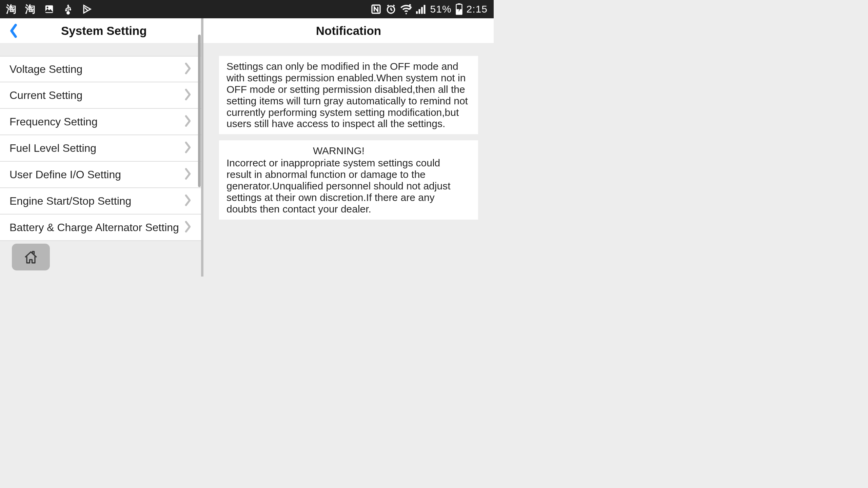  What do you see at coordinates (31, 257) in the screenshot?
I see `home-button` at bounding box center [31, 257].